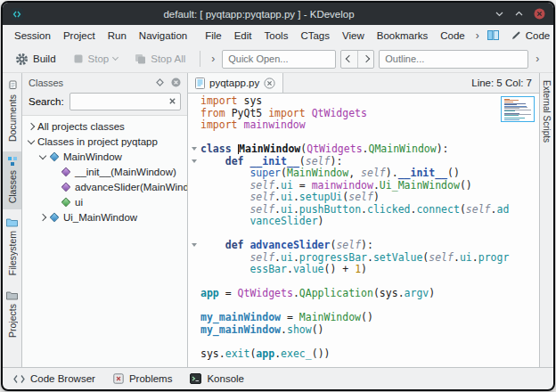  Describe the element at coordinates (200, 59) in the screenshot. I see `toolbar-separator` at that location.